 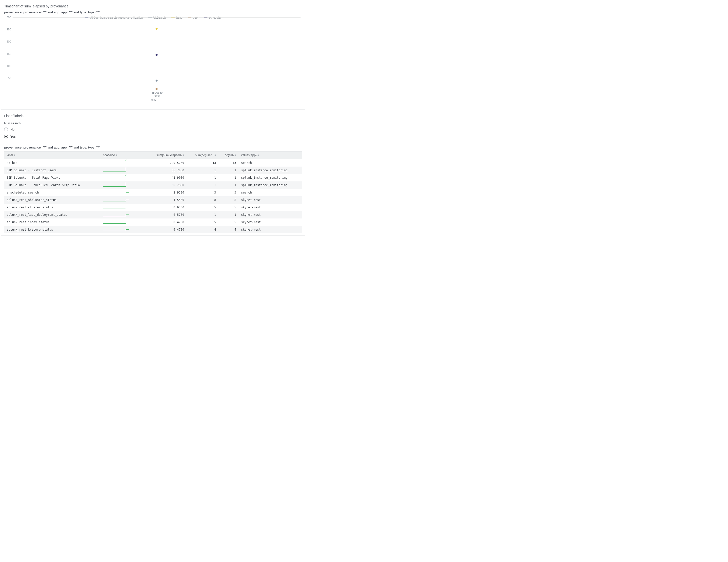 I want to click on y-tick-label: 200, so click(x=8, y=41).